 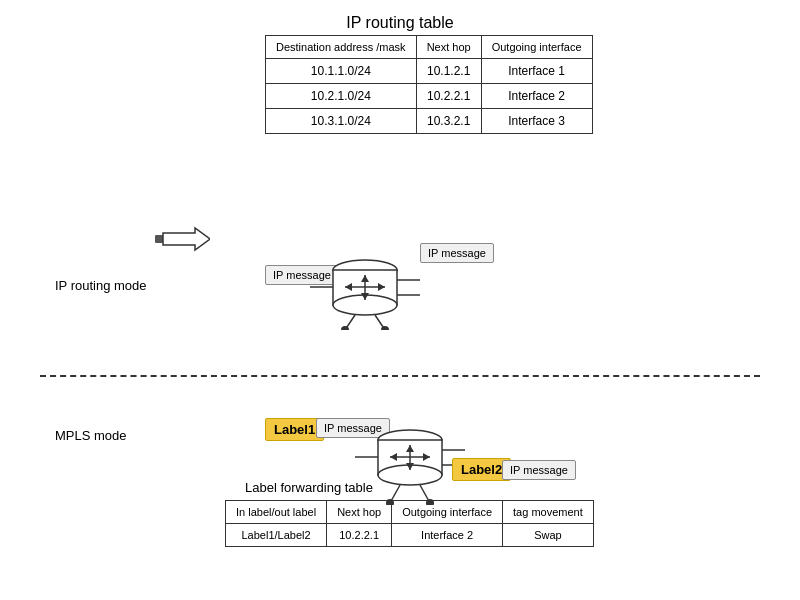 I want to click on ip-routing-mode-label: IP routing mode, so click(x=101, y=286).